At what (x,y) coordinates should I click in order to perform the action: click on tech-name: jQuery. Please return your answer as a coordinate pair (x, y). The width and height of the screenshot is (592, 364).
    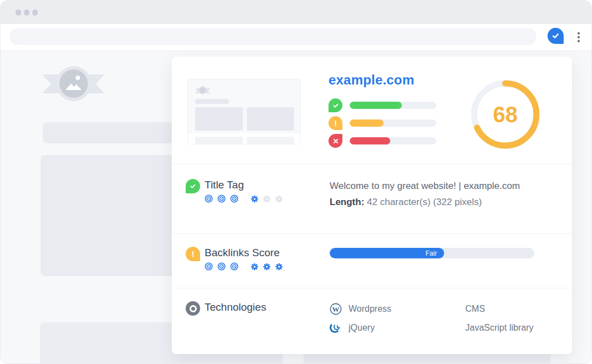
    Looking at the image, I should click on (404, 328).